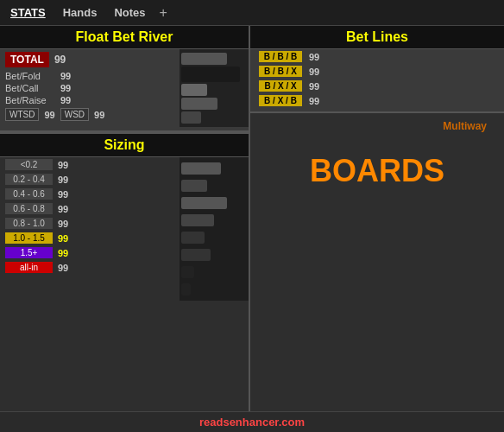 Image resolution: width=504 pixels, height=432 pixels. What do you see at coordinates (66, 100) in the screenshot?
I see `bet-raise-value: 99` at bounding box center [66, 100].